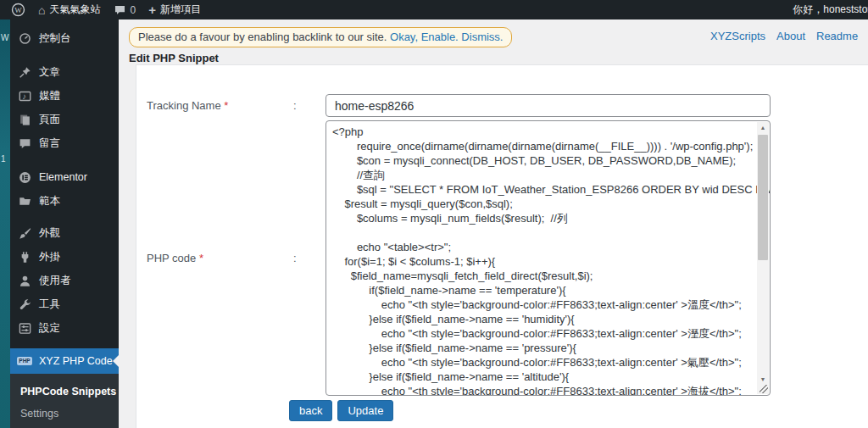 The width and height of the screenshot is (868, 428). Describe the element at coordinates (320, 37) in the screenshot. I see `backlink-notice: Please do a favour by enabling backlink …` at that location.